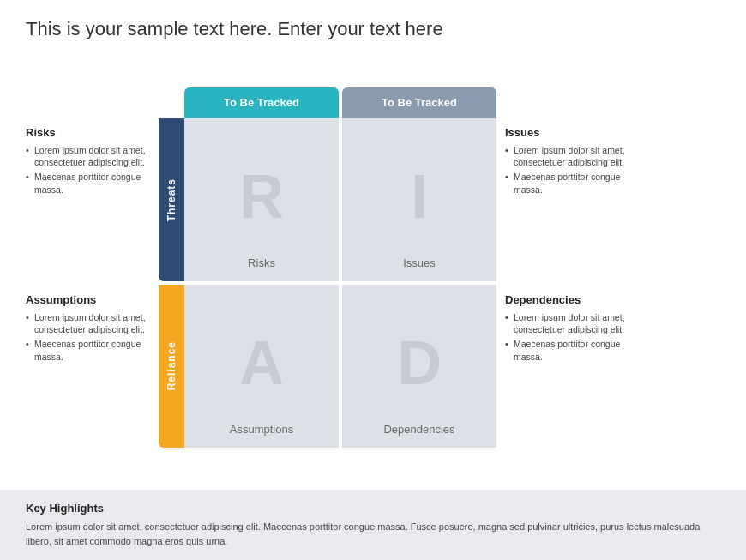  Describe the element at coordinates (171, 283) in the screenshot. I see `row-label-col: Threats Reliance` at that location.